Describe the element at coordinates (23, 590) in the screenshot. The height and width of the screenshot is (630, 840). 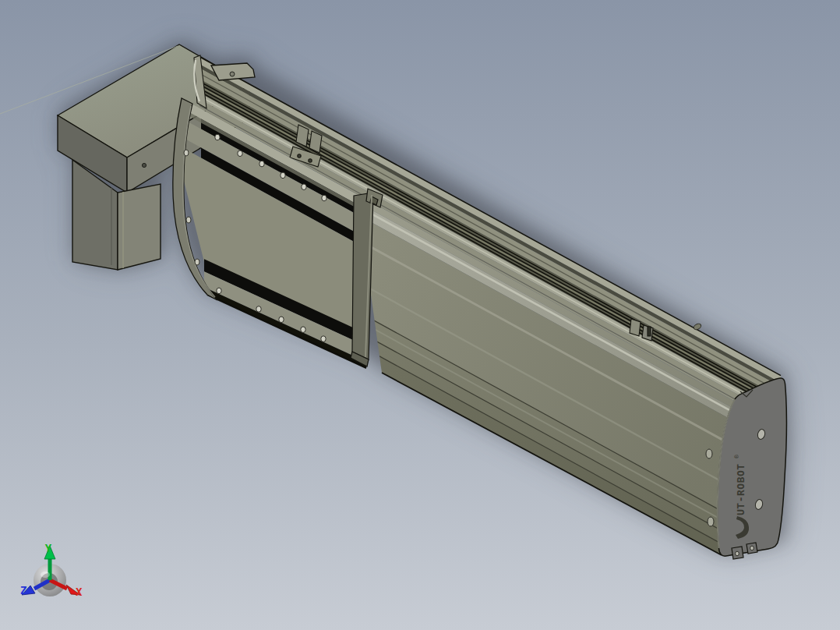
I see `z-axis-label: Z` at that location.